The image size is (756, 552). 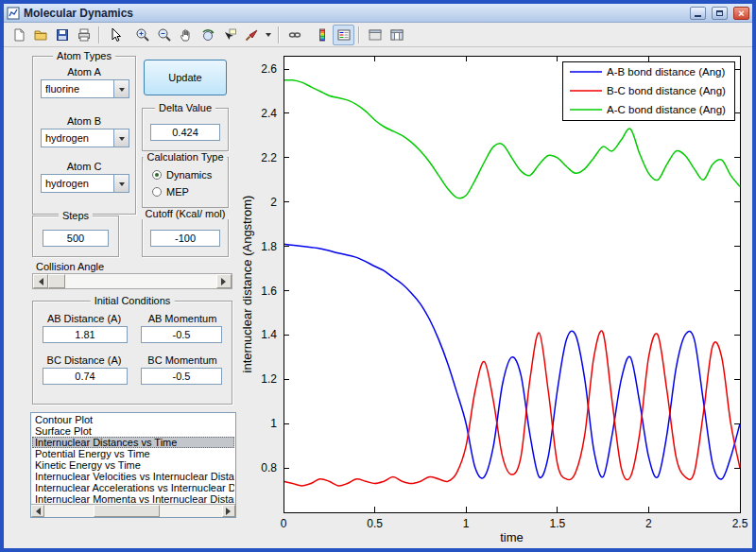 I want to click on slider-thumb, so click(x=57, y=282).